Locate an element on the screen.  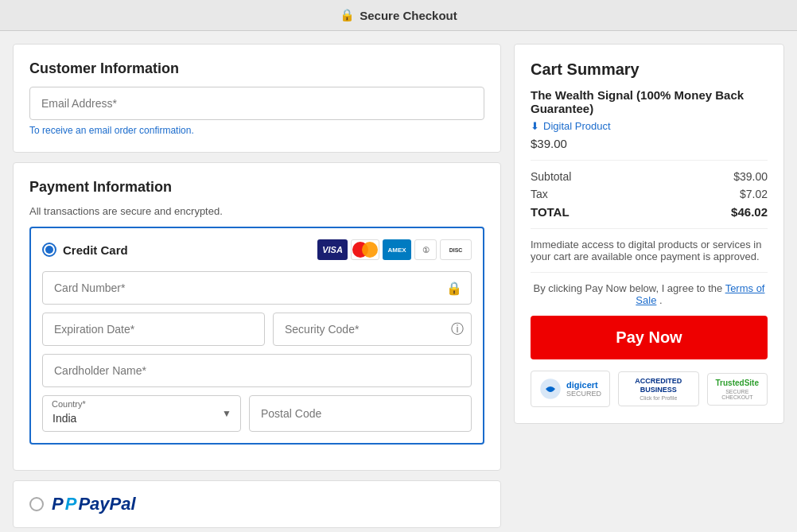
country-label: Country* is located at coordinates (68, 404).